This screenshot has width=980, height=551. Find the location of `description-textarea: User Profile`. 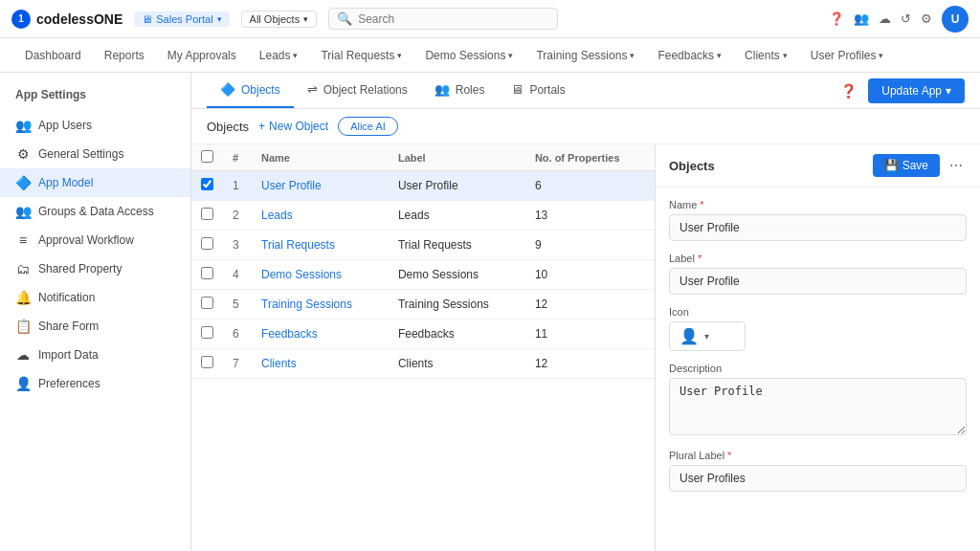

description-textarea: User Profile is located at coordinates (817, 407).